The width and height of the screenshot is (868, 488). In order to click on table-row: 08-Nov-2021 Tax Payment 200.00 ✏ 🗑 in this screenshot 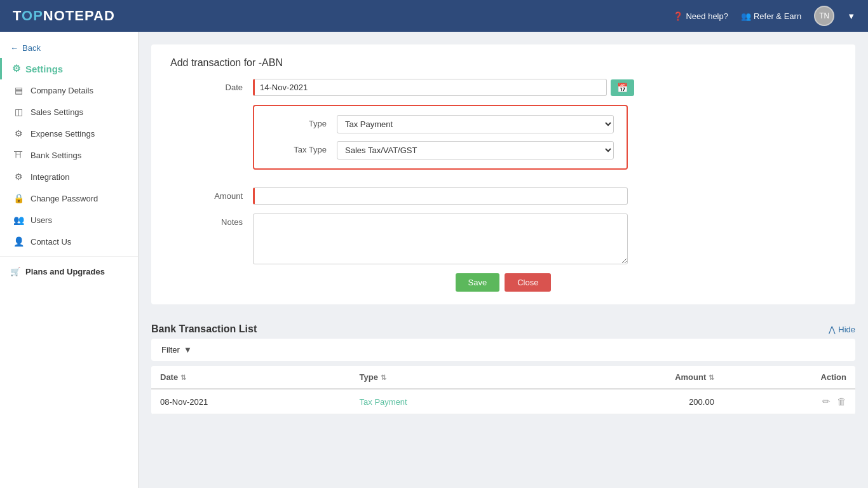, I will do `click(503, 402)`.